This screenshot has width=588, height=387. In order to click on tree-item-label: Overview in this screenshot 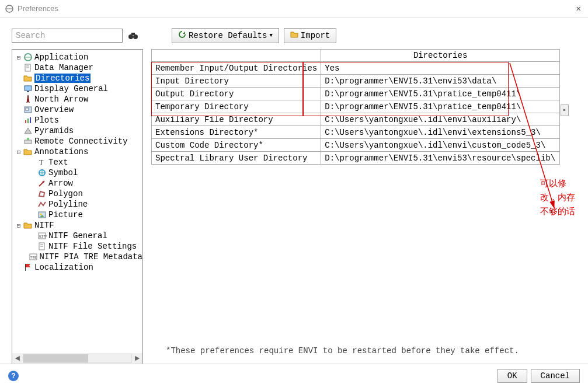, I will do `click(54, 110)`.